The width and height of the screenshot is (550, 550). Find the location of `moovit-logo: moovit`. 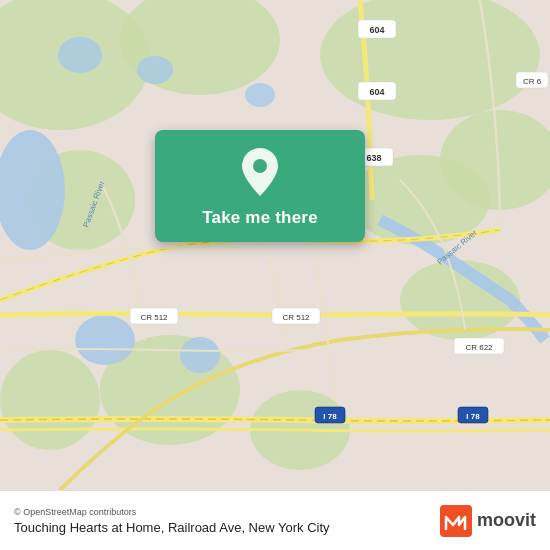

moovit-logo: moovit is located at coordinates (488, 521).